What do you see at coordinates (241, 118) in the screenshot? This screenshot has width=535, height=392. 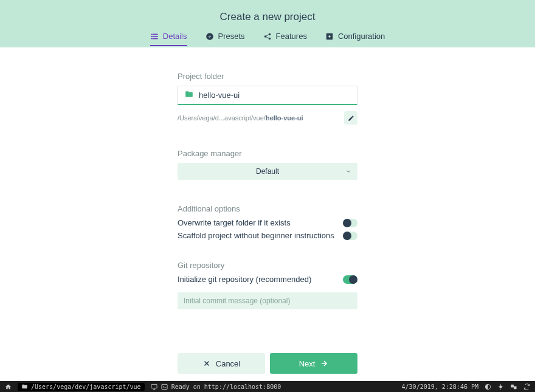 I see `project-folder-path: /Users/vega/d...avascript/vue/hello-vue-…` at bounding box center [241, 118].